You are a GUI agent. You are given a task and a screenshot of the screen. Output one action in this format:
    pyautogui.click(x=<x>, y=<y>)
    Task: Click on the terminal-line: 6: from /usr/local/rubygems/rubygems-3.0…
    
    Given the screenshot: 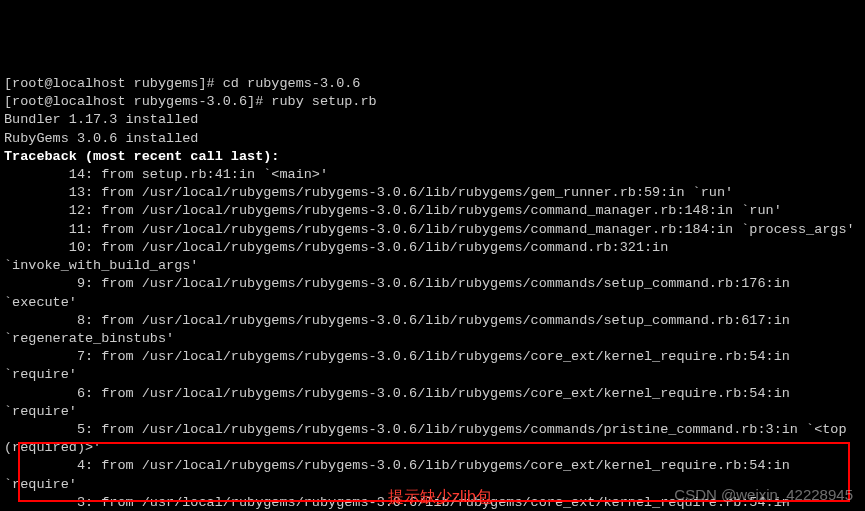 What is the action you would take?
    pyautogui.click(x=432, y=403)
    